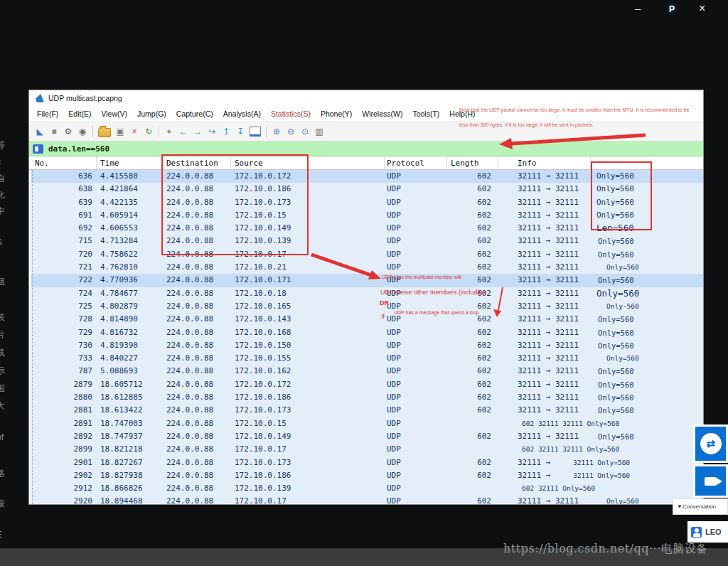 The width and height of the screenshot is (728, 566). Describe the element at coordinates (319, 132) in the screenshot. I see `resize-columns-icon: ▥` at that location.